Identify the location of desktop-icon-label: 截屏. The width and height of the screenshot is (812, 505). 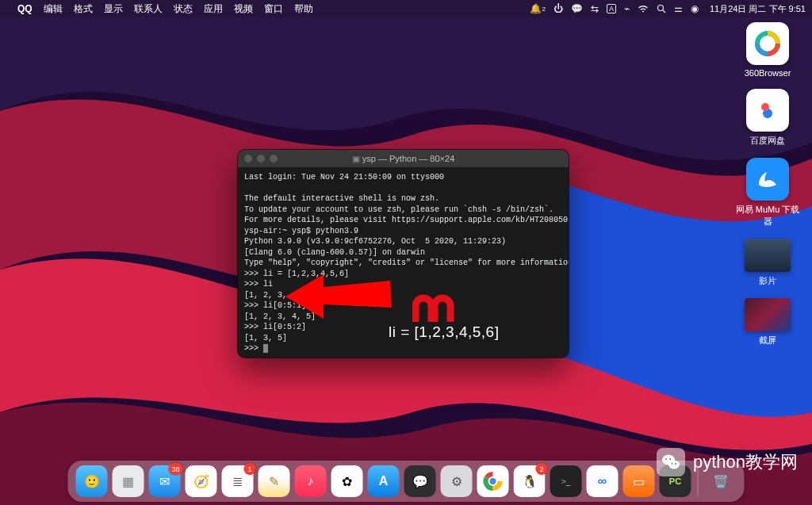
(768, 341).